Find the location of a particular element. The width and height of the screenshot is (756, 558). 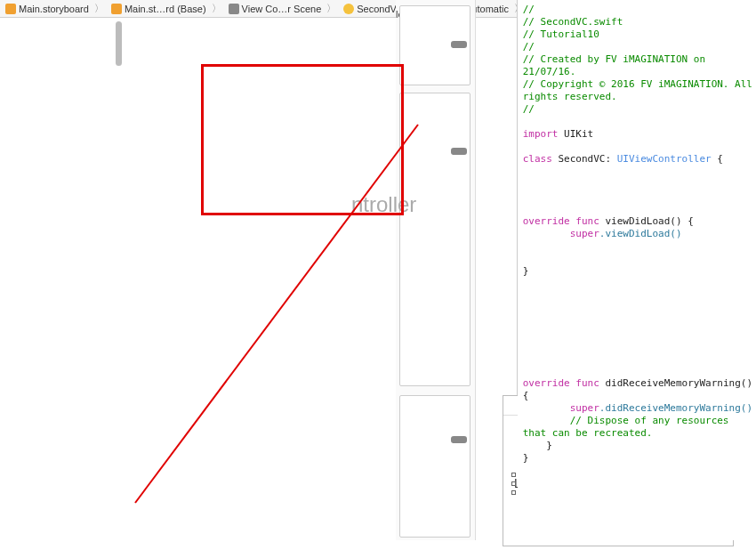

breadcrumb-left: Main.storyboard 〉 Main.st…rd (Base) 〉 Vi… is located at coordinates (197, 9).